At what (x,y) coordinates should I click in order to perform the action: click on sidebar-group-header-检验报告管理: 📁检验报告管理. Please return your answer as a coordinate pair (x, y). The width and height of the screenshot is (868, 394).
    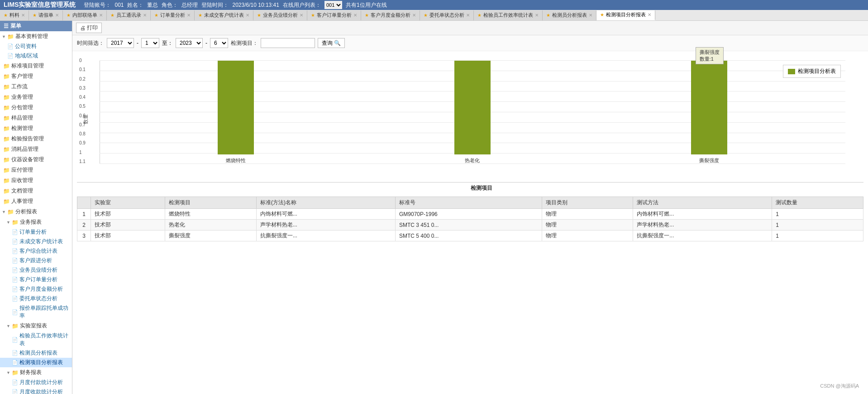
    Looking at the image, I should click on (36, 139).